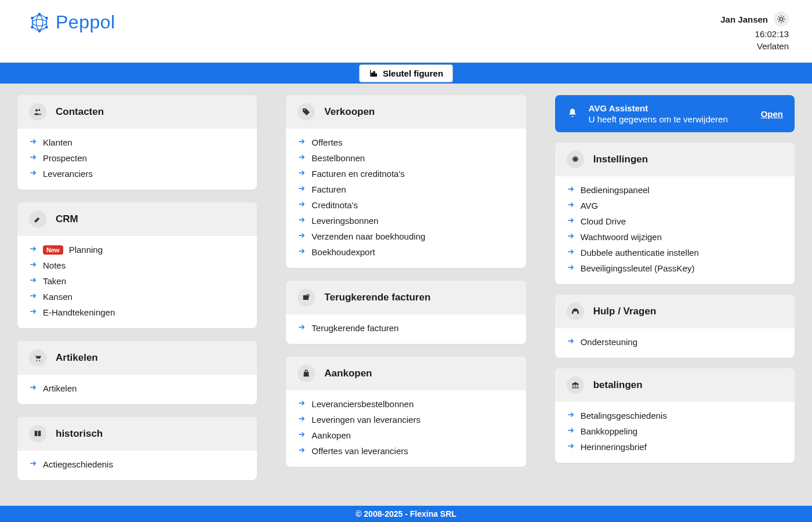 Image resolution: width=812 pixels, height=522 pixels. Describe the element at coordinates (773, 46) in the screenshot. I see `logout-link: Verlaten` at that location.